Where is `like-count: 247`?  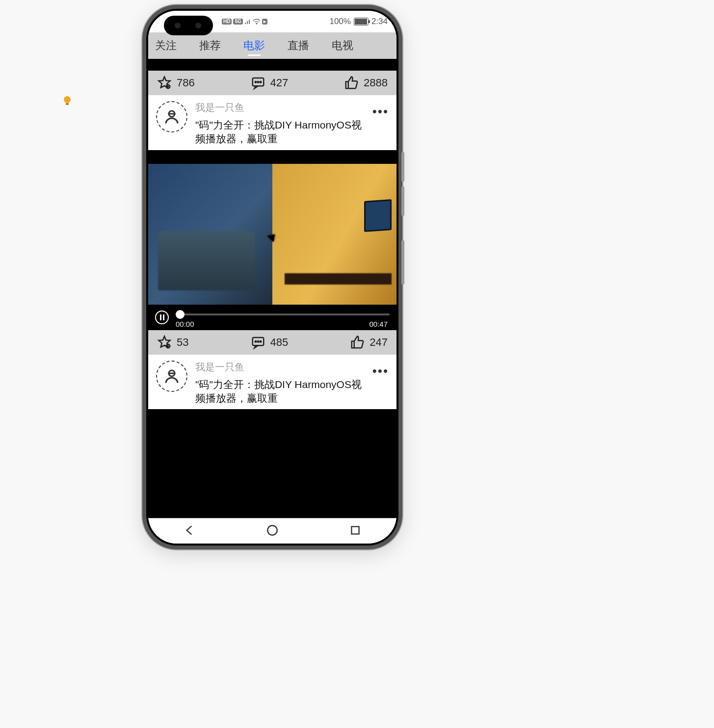
like-count: 247 is located at coordinates (379, 342).